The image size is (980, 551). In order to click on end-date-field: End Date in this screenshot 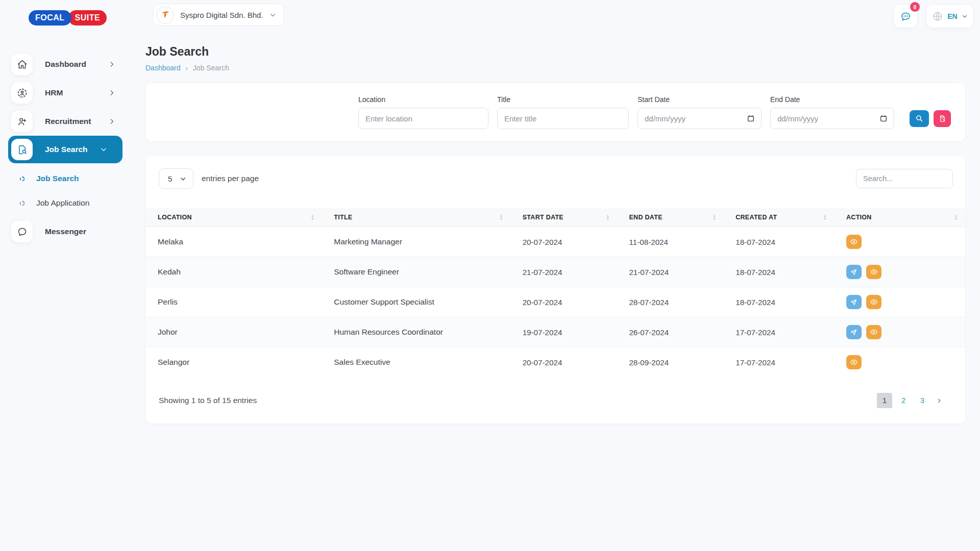, I will do `click(832, 112)`.